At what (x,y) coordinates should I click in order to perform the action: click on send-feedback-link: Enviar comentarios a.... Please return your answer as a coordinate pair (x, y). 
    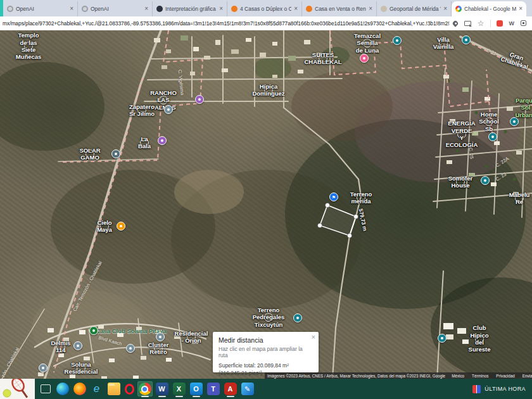
    Looking at the image, I should click on (527, 376).